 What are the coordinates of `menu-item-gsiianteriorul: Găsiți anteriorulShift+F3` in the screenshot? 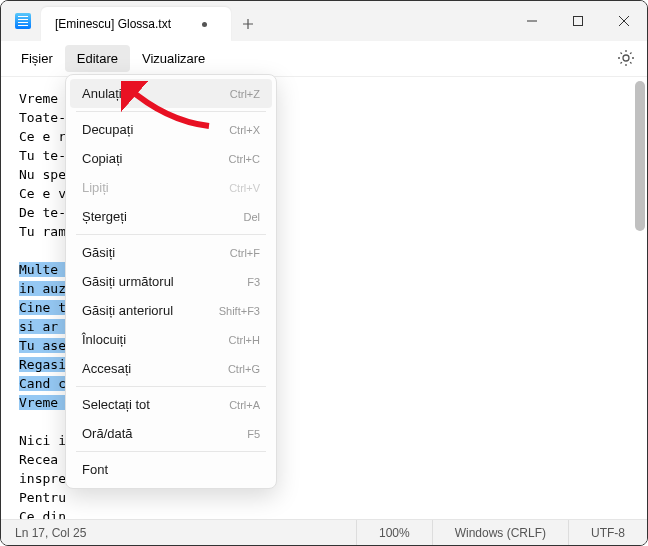 It's located at (171, 310).